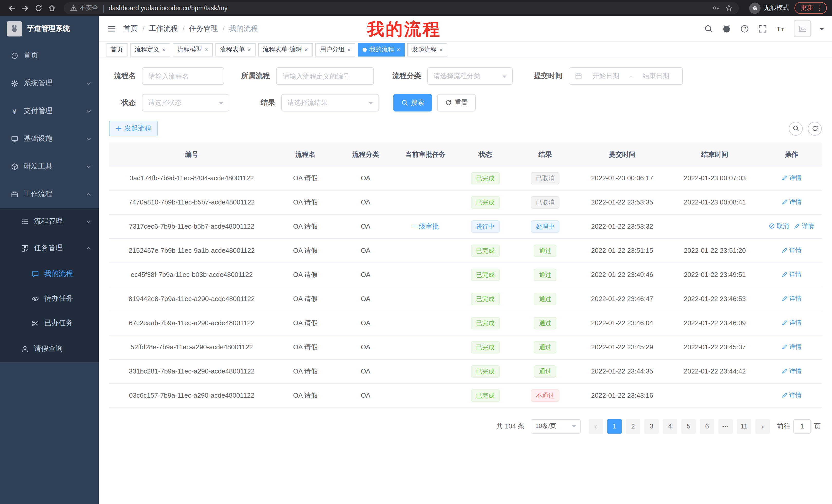  I want to click on result-select: 请选择流结果, so click(330, 103).